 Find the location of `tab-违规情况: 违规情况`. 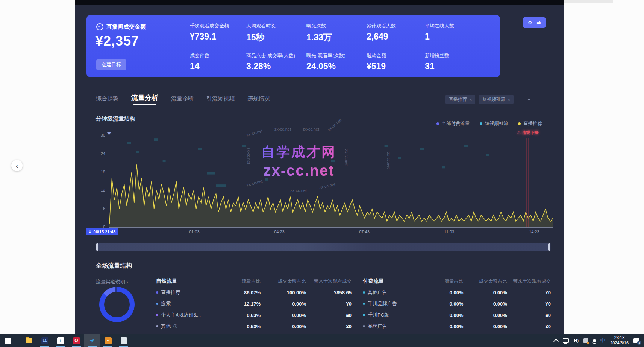

tab-违规情况: 违规情况 is located at coordinates (259, 100).